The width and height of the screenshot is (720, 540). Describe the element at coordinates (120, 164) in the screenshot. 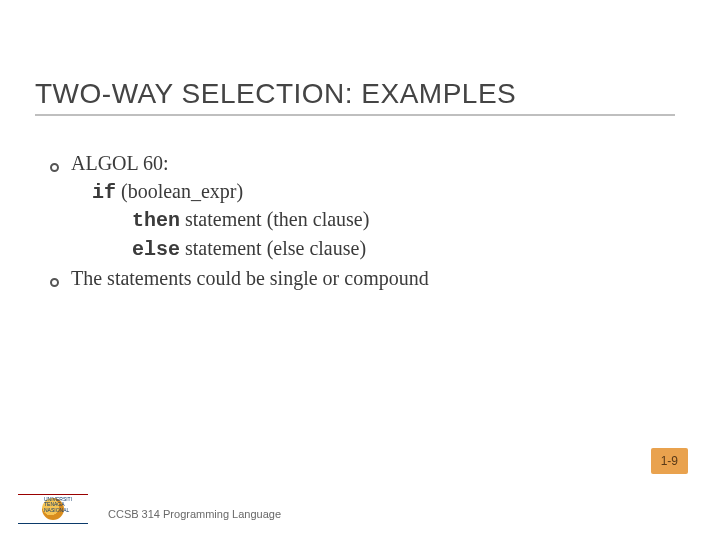

I see `bullet-text: ALGOL 60:` at that location.